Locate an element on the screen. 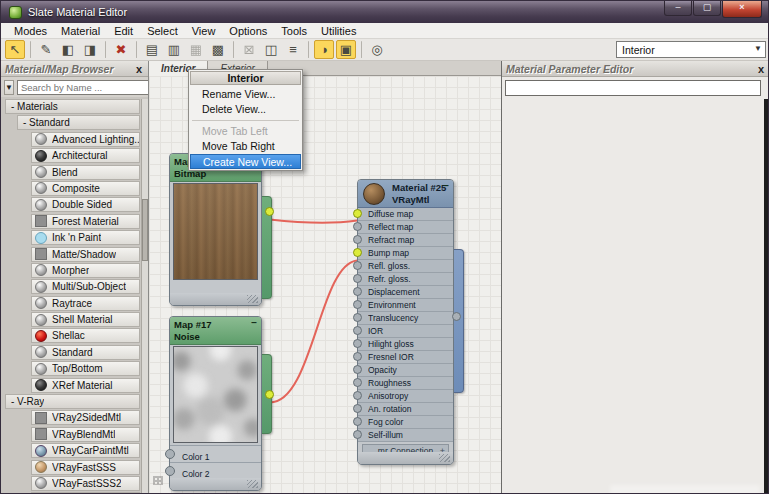 This screenshot has height=494, width=769. material-slot: Translucency is located at coordinates (406, 318).